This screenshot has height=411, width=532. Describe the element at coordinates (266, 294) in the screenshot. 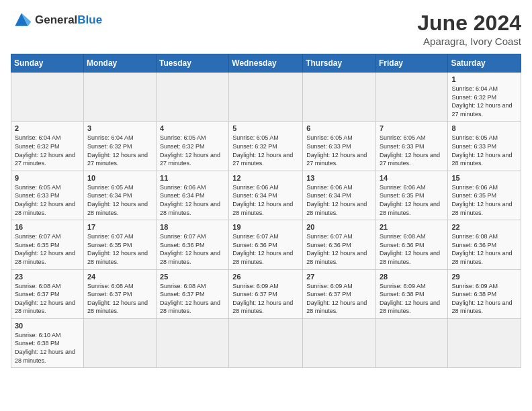

I see `calendar-cell: 26Sunrise: 6:09 AMSunset: 6:37 PMDayligh…` at that location.